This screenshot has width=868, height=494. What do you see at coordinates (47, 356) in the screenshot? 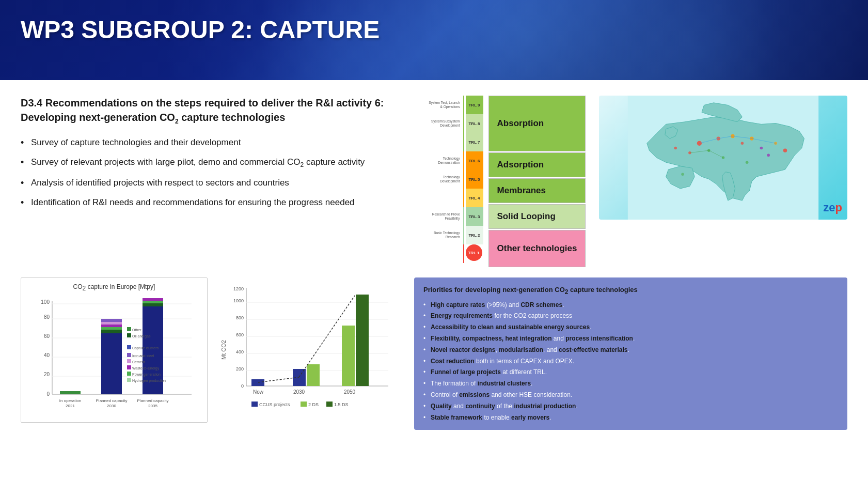
I see `svg-text: 40` at bounding box center [47, 356].